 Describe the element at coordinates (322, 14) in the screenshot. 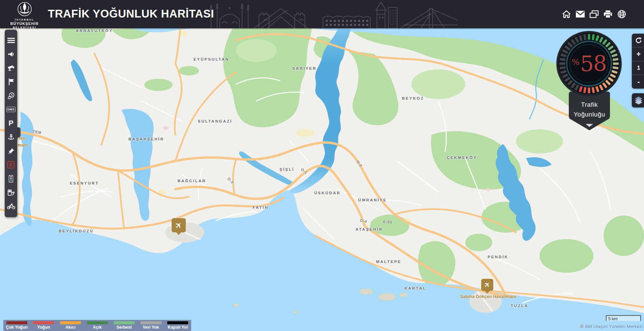

I see `app-header: İSTANBUL BÜYÜKŞEHİR BELEDİYESİ TRAFİK YO…` at that location.